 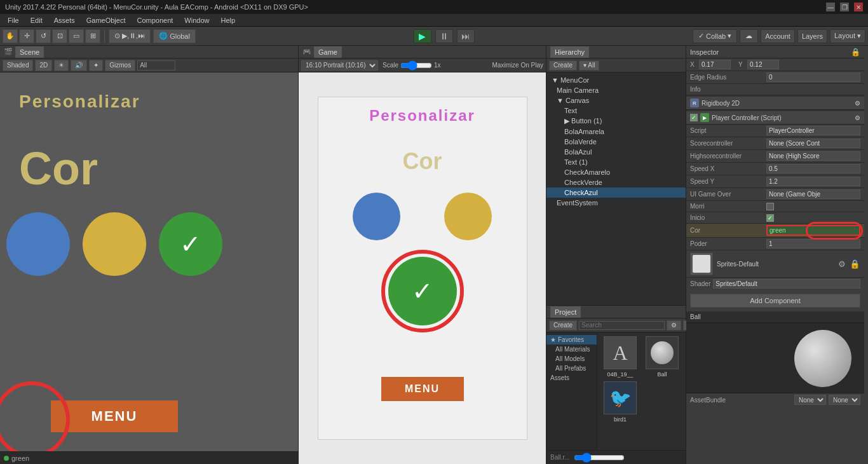 What do you see at coordinates (715, 36) in the screenshot?
I see `collab-button: ✓ Collab ▾` at bounding box center [715, 36].